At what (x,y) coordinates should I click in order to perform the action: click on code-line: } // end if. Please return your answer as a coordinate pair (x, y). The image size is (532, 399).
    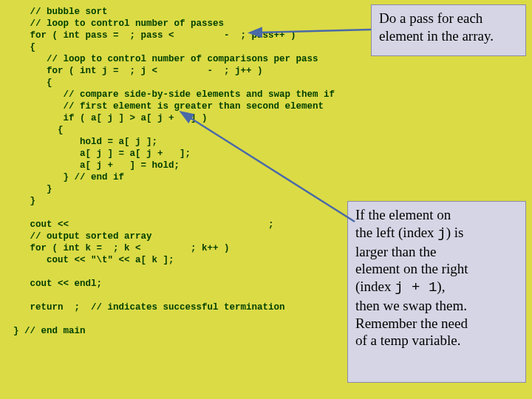
    Looking at the image, I should click on (69, 177).